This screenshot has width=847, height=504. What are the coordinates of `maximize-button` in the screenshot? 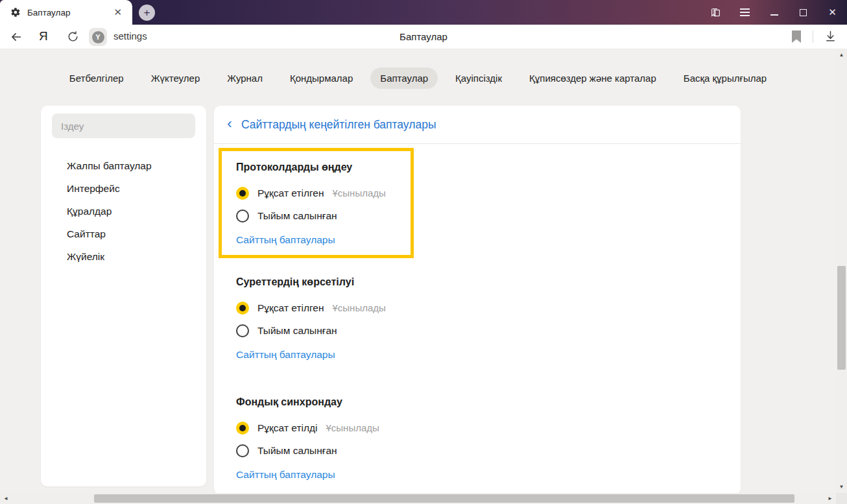 It's located at (803, 12).